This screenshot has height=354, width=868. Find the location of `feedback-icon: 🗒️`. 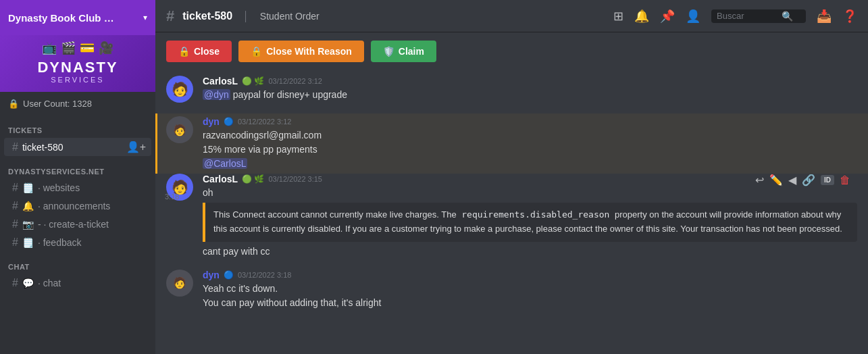

feedback-icon: 🗒️ is located at coordinates (28, 243).